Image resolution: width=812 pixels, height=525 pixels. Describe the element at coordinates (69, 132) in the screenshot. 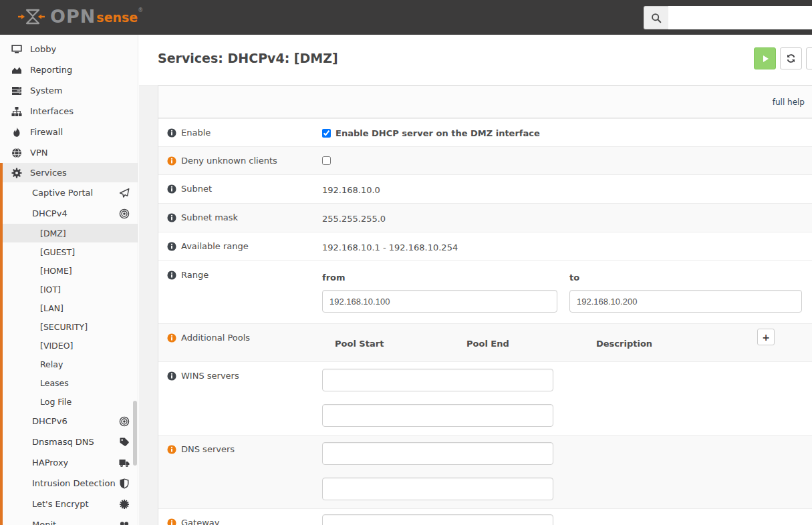

I see `sidebar-item-firewall: Firewall` at that location.